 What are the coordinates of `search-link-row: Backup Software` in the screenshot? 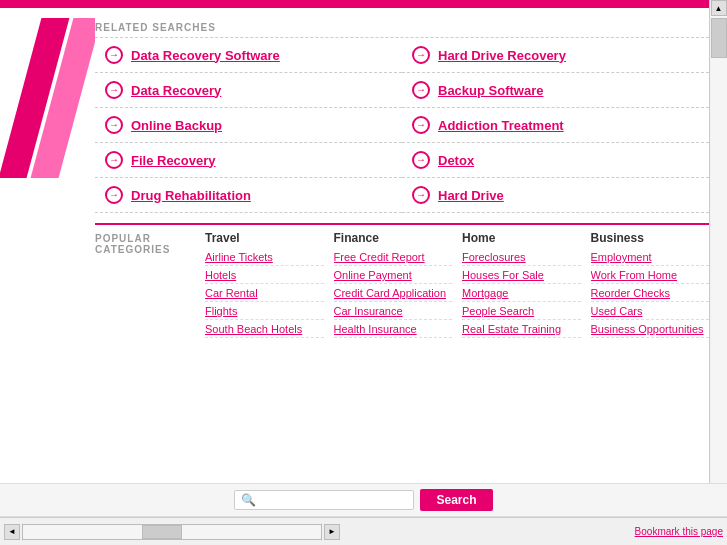 It's located at (556, 90).